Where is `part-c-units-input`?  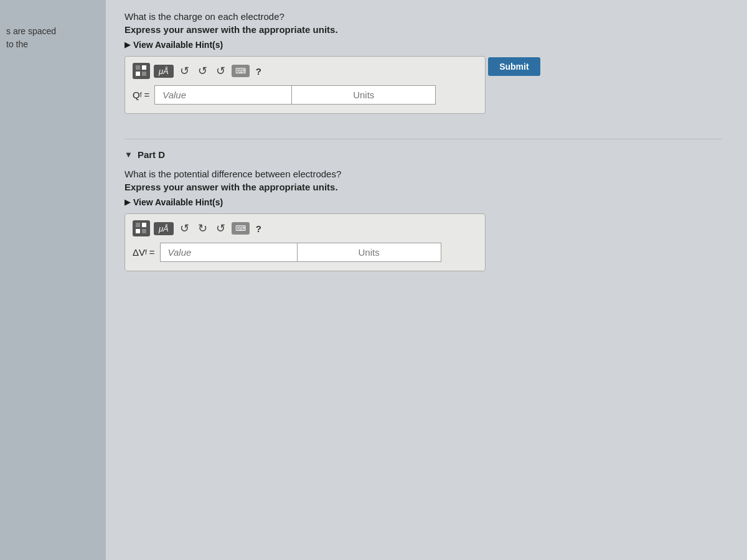
part-c-units-input is located at coordinates (364, 95).